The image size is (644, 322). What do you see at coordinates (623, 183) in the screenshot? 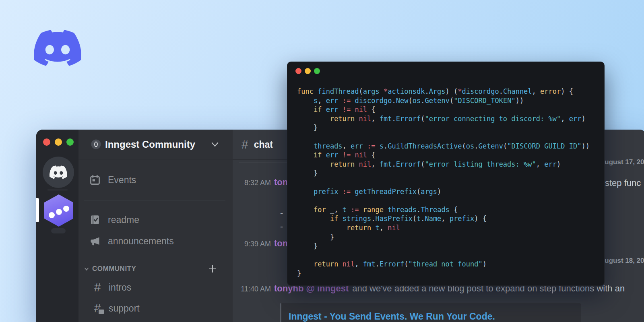
I see `message-text-fragment: step func` at bounding box center [623, 183].